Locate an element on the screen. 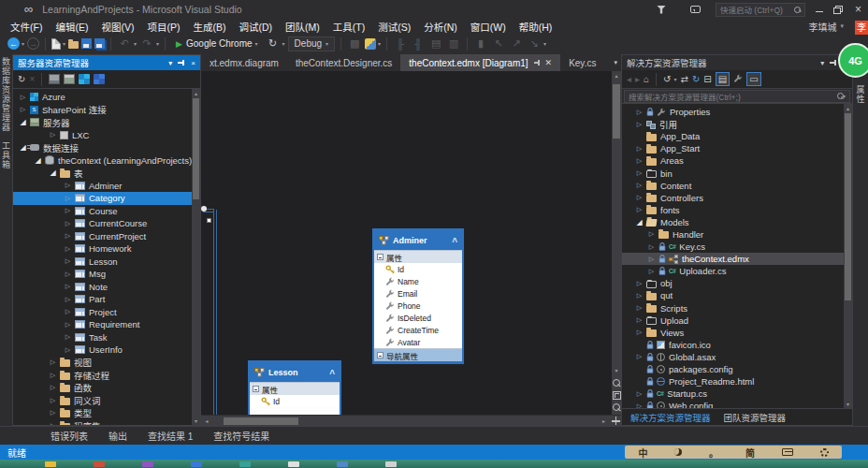 The image size is (868, 468). solution-configuration-select: Debug ▾ is located at coordinates (311, 44).